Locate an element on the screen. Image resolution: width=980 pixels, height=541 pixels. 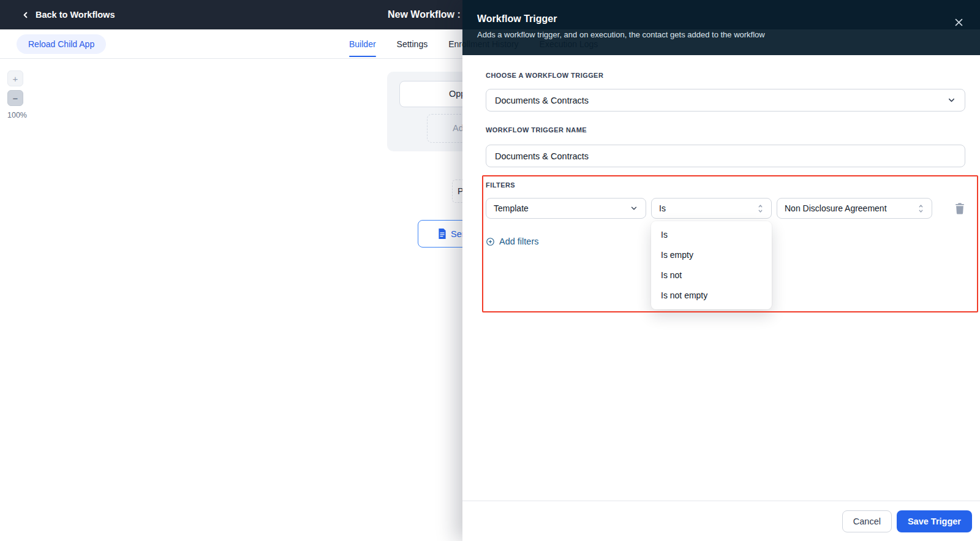
operator-option-is-not-empty: Is not empty is located at coordinates (712, 295).